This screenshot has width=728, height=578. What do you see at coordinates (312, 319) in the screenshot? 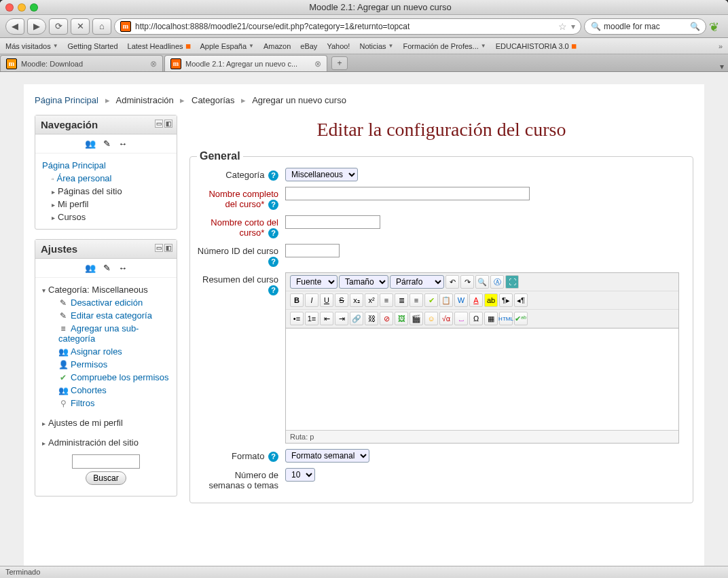
I see `number-list-icon: 1≡` at bounding box center [312, 319].